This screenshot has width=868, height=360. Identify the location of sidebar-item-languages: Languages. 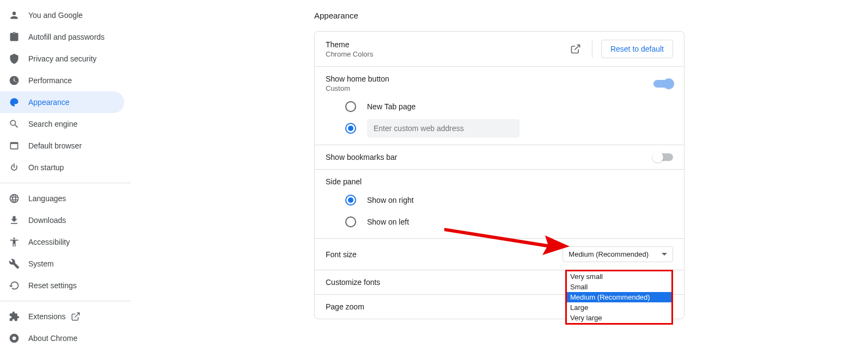
(62, 198).